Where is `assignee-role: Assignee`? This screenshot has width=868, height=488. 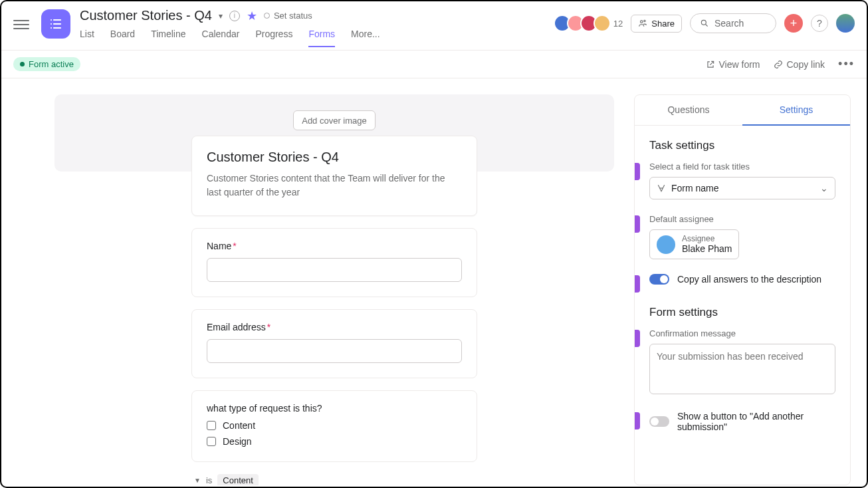
assignee-role: Assignee is located at coordinates (707, 239).